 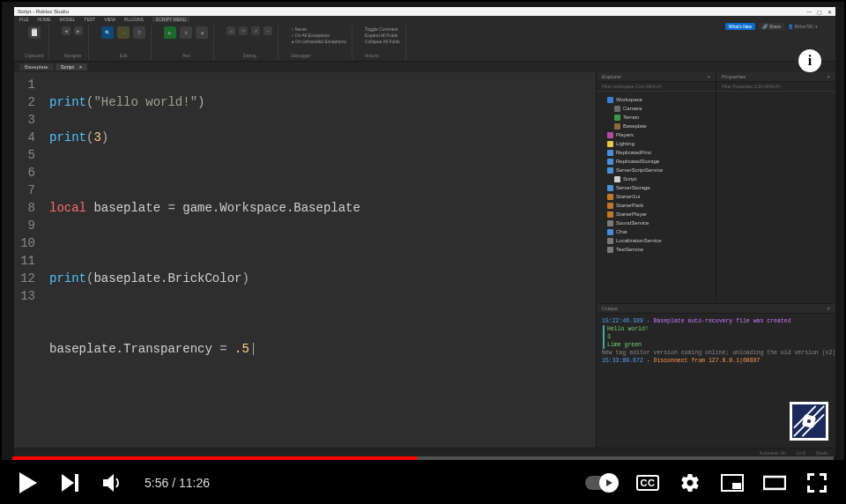 I want to click on minimize-button: —, so click(x=809, y=12).